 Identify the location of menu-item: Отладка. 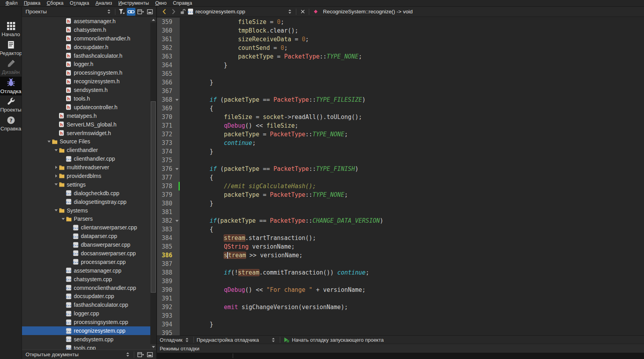
(79, 3).